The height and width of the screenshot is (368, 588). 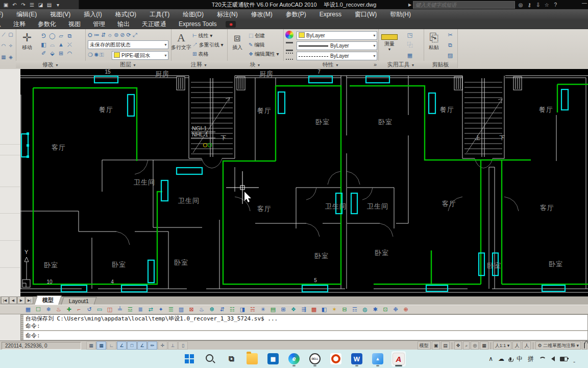 I want to click on tool-icon-5: ⊘, so click(x=122, y=35).